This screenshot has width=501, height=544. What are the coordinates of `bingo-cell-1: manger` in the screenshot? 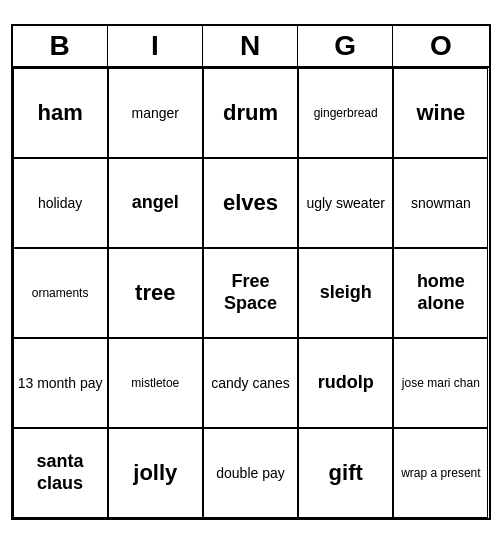 It's located at (156, 113).